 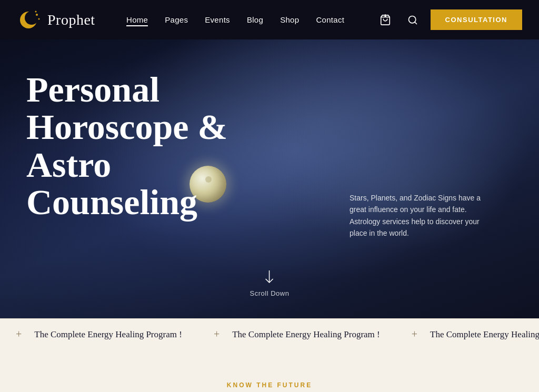 I want to click on ticker-item-1: + The Complete Energy Healing Program !, so click(x=99, y=335).